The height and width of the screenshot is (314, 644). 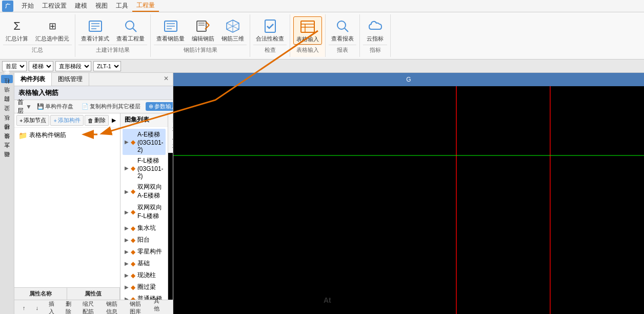 What do you see at coordinates (28, 6) in the screenshot?
I see `menu-start: 开始` at bounding box center [28, 6].